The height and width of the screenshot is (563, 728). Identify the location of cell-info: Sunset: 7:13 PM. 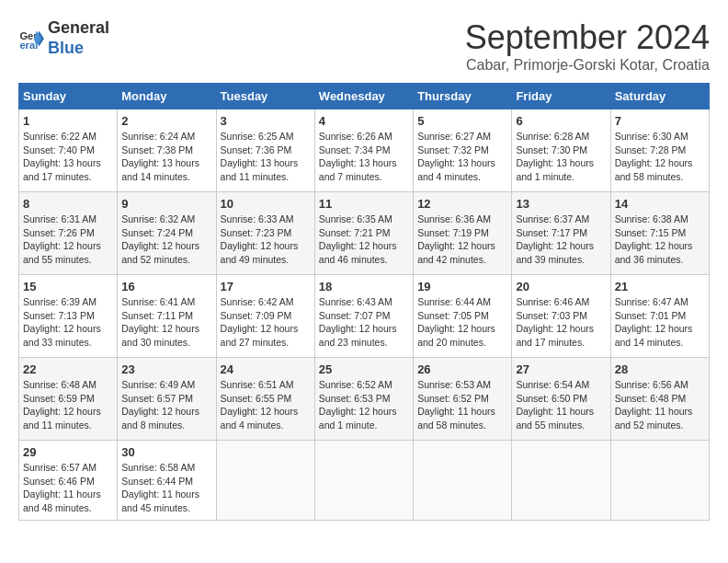
(68, 316).